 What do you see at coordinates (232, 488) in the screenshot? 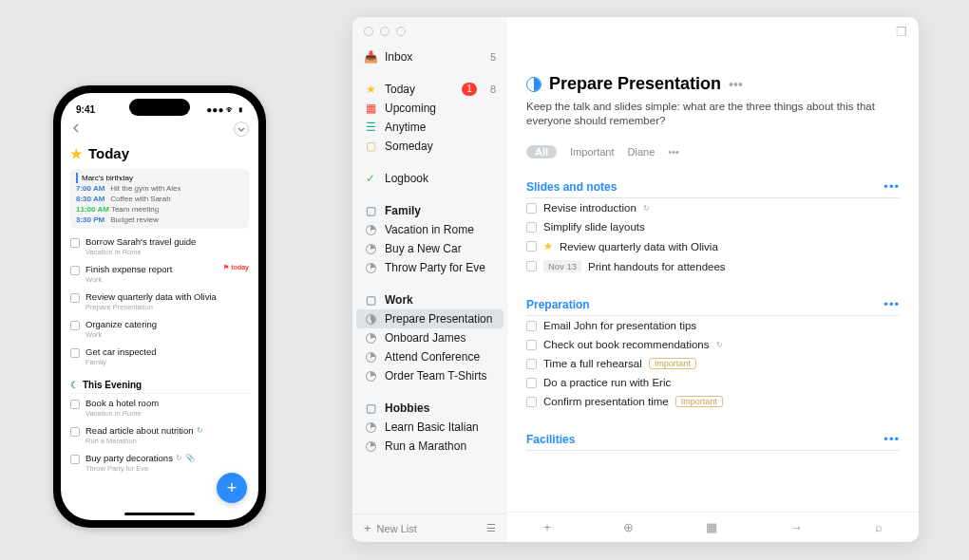
I see `add-button: +` at bounding box center [232, 488].